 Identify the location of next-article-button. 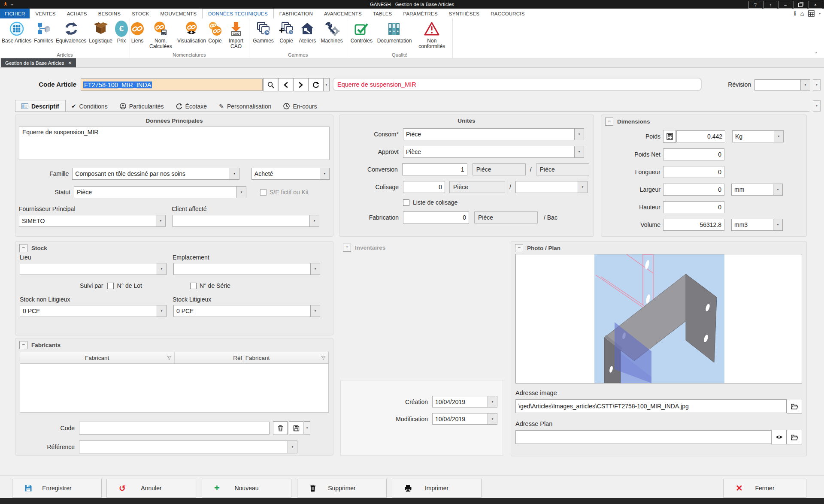
(300, 85).